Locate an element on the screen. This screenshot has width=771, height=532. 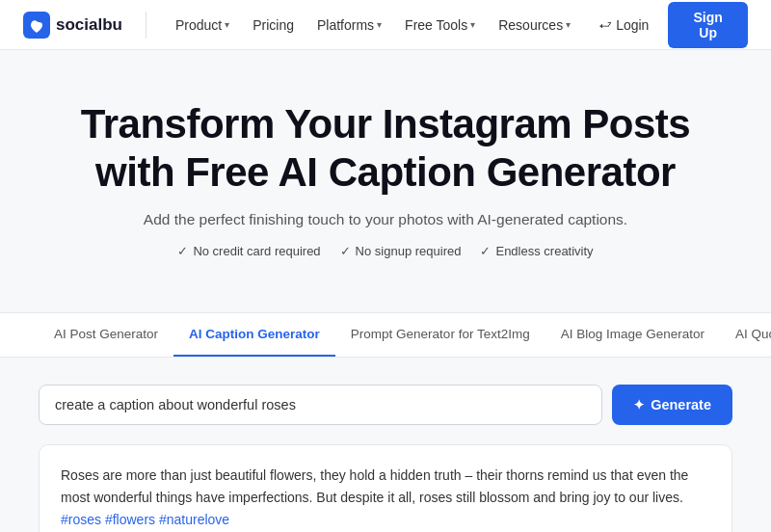
nav-link-pricing: Pricing is located at coordinates (274, 25).